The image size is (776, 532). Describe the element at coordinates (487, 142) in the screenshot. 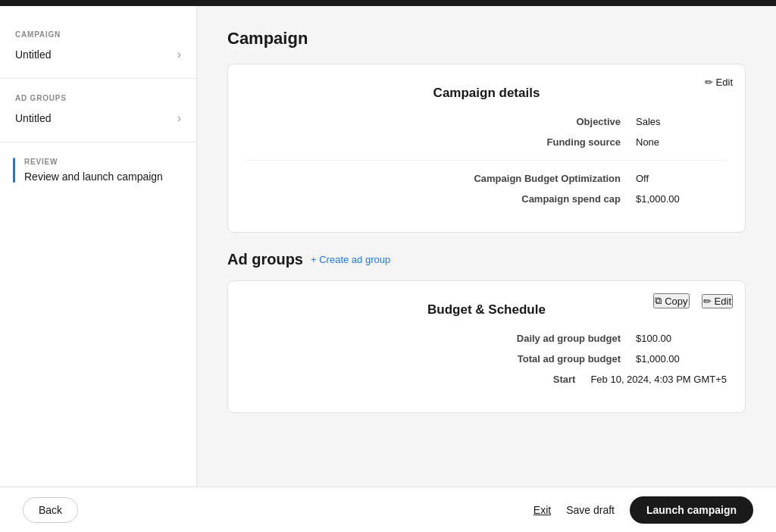

I see `detail-row-funding: Funding source None` at that location.